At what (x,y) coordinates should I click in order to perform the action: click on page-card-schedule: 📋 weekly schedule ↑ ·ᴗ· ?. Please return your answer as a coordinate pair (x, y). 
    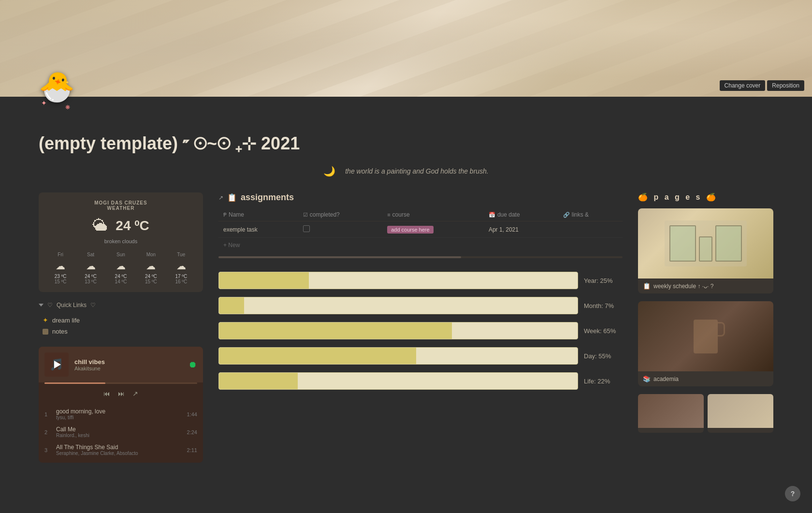
    Looking at the image, I should click on (706, 251).